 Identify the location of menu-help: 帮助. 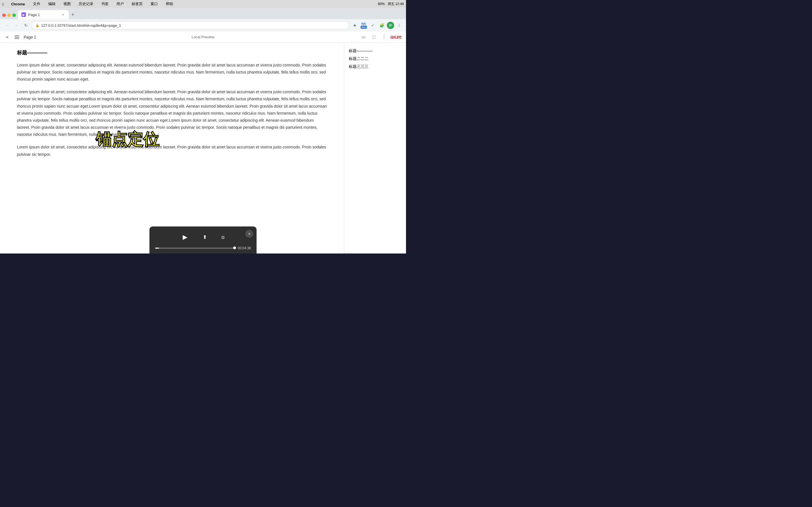
(169, 4).